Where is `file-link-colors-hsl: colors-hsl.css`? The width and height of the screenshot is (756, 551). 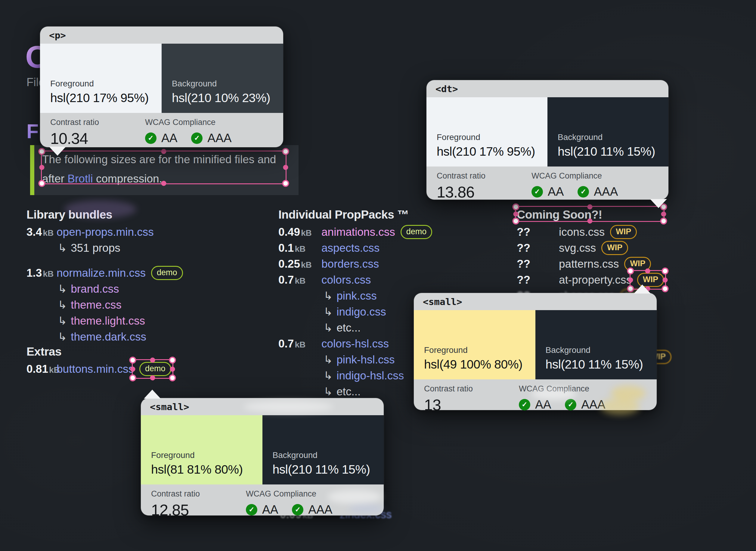
file-link-colors-hsl: colors-hsl.css is located at coordinates (355, 344).